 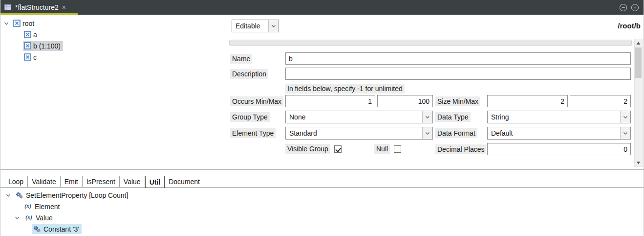 What do you see at coordinates (453, 117) in the screenshot?
I see `data-type-label: Data Type` at bounding box center [453, 117].